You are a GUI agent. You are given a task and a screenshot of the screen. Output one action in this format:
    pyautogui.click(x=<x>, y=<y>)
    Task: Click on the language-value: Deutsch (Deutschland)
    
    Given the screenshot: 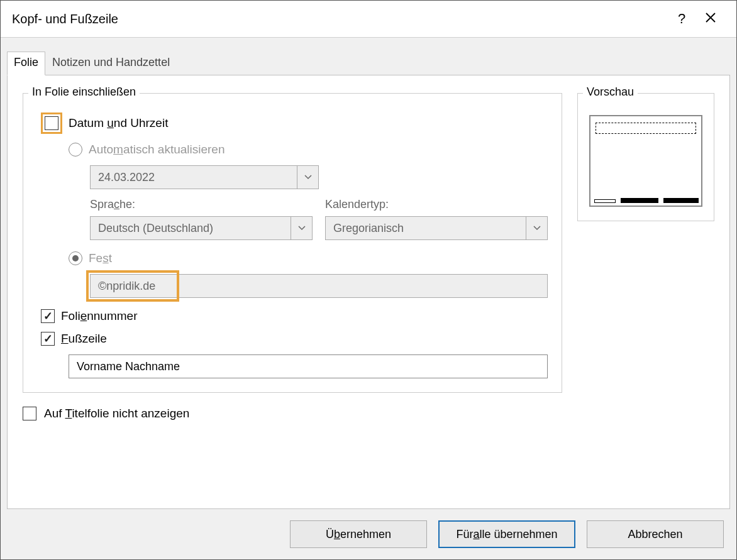 What is the action you would take?
    pyautogui.click(x=191, y=229)
    